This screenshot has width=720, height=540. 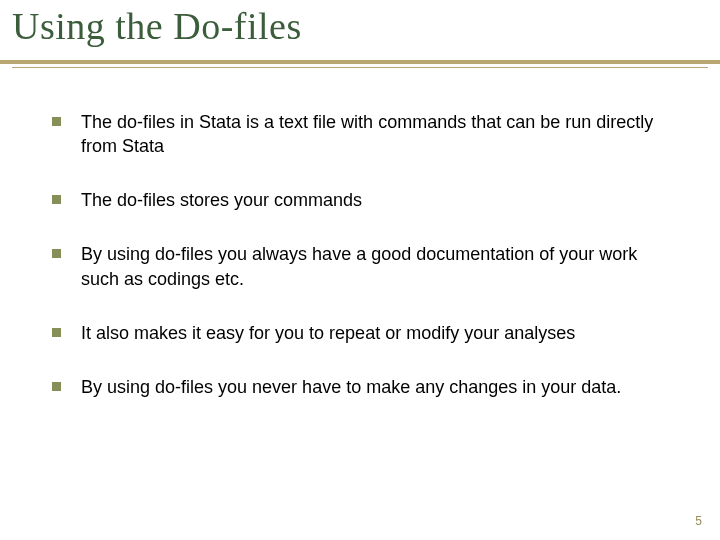 What do you see at coordinates (374, 333) in the screenshot?
I see `bullet-text: It also makes it easy for you to repeat …` at bounding box center [374, 333].